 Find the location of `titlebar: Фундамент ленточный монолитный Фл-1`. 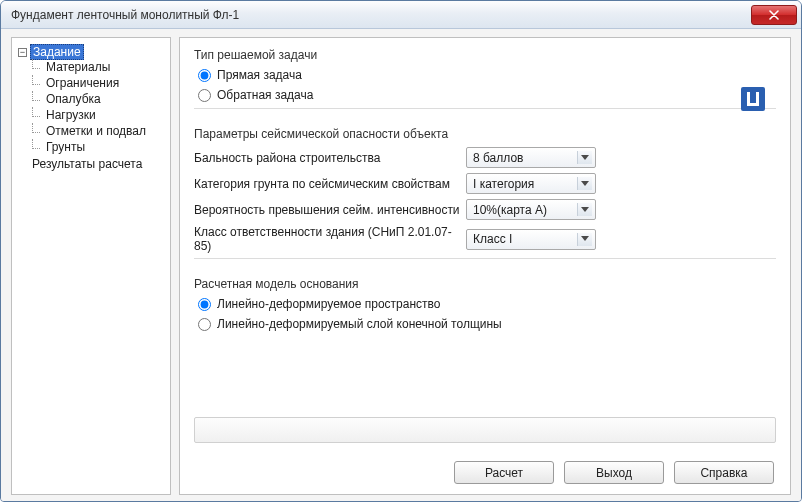

titlebar: Фундамент ленточный монолитный Фл-1 is located at coordinates (401, 15).